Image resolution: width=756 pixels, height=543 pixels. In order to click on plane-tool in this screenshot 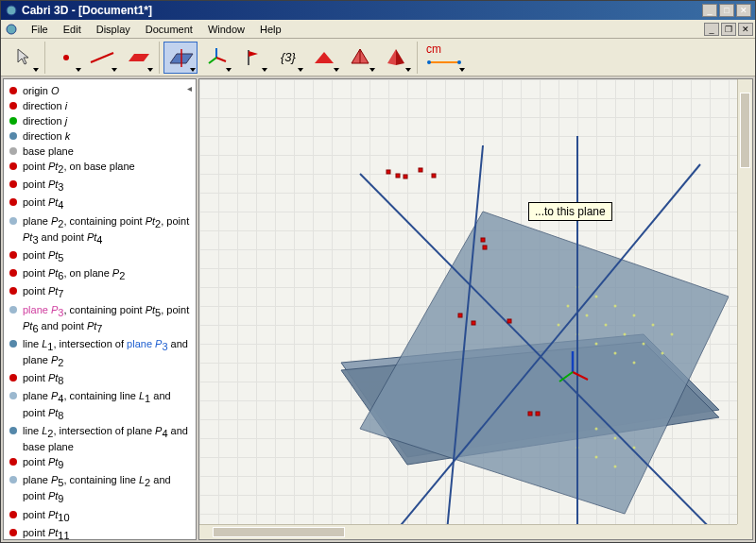, I will do `click(180, 58)`.